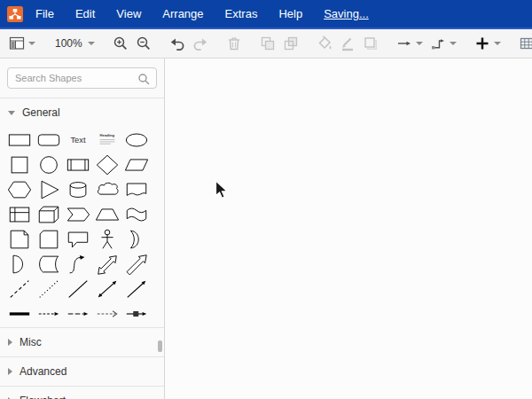 This screenshot has height=399, width=532. What do you see at coordinates (74, 43) in the screenshot?
I see `zoom-level-button: 100%` at bounding box center [74, 43].